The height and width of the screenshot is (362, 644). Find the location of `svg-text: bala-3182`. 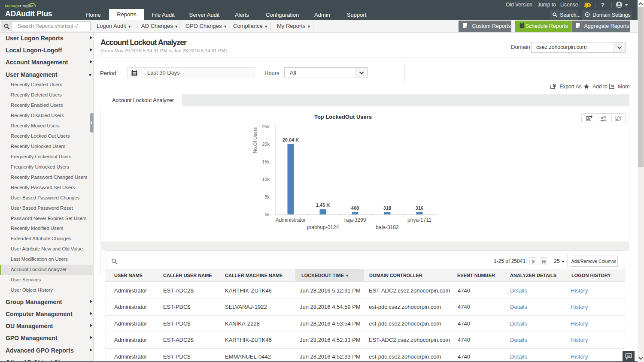

svg-text: bala-3182 is located at coordinates (387, 227).